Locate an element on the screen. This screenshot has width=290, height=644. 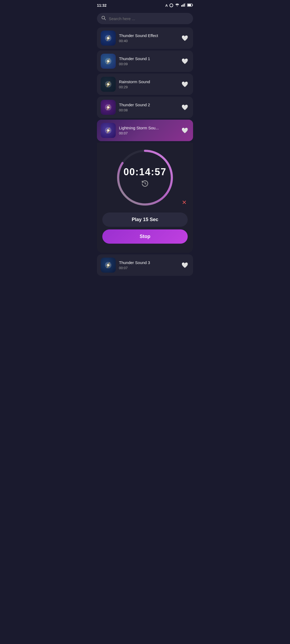
battery-icon is located at coordinates (190, 5).